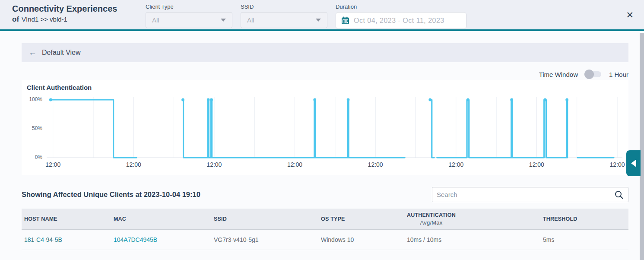 This screenshot has height=260, width=644. I want to click on breadcrumb: VInd1 >> vbld-1, so click(44, 19).